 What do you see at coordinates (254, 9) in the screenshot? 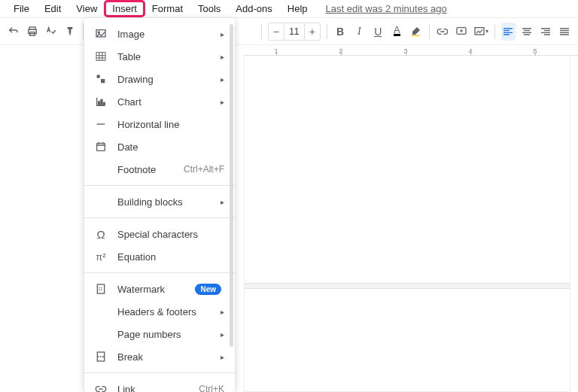
I see `menu-addons: Add-ons` at bounding box center [254, 9].